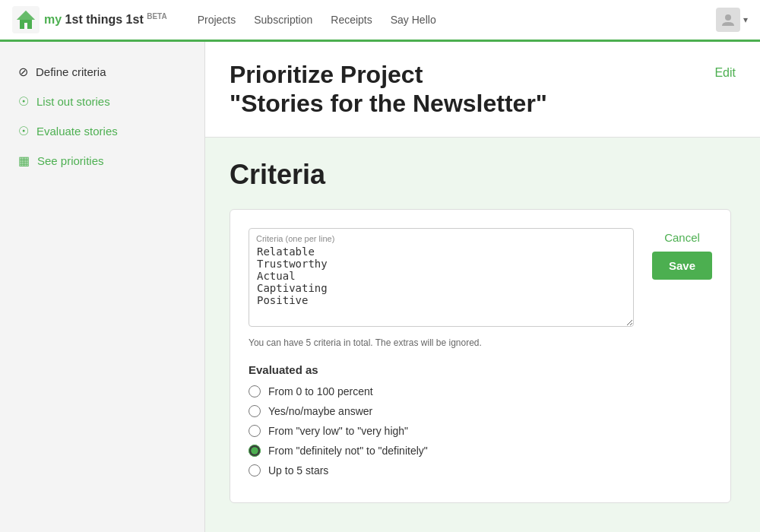 Image resolution: width=760 pixels, height=532 pixels. I want to click on criteria-hint: You can have 5 criteria in total. The ex…, so click(480, 343).